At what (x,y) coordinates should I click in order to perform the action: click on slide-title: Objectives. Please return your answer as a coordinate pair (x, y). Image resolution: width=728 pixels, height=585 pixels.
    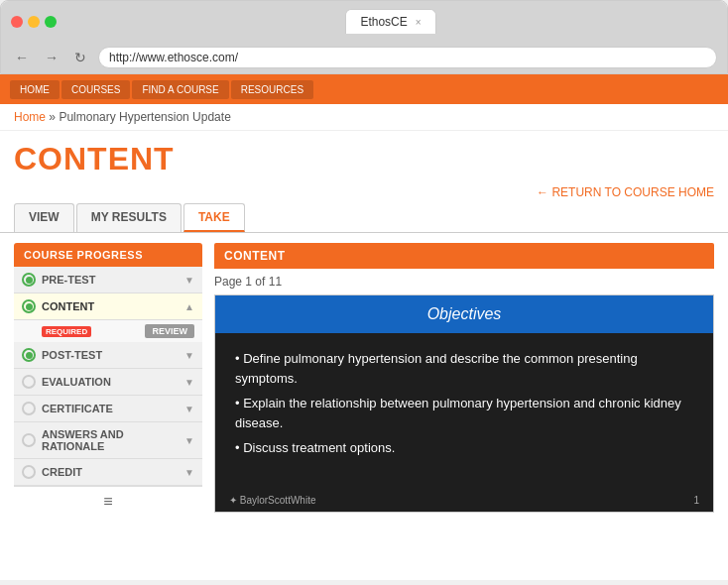
    Looking at the image, I should click on (464, 314).